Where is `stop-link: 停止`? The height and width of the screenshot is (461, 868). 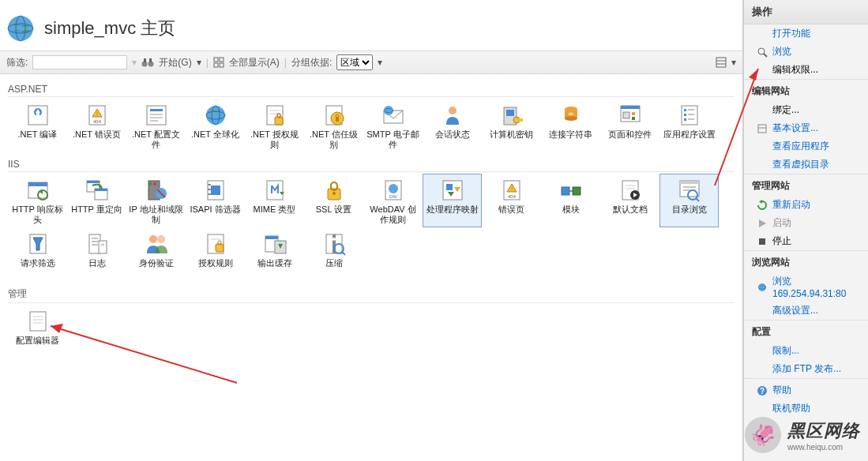 stop-link: 停止 is located at coordinates (806, 242).